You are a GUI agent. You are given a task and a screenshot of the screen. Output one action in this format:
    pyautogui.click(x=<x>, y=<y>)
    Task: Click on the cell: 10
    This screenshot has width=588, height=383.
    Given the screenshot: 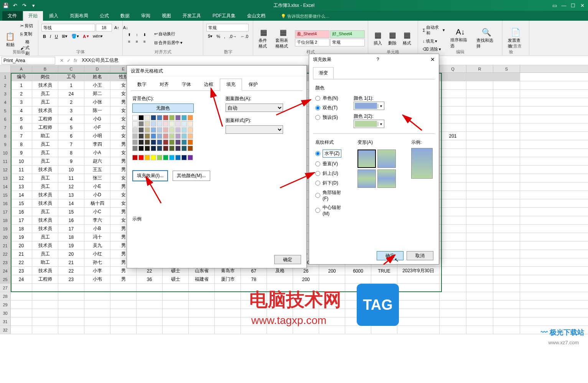 What is the action you would take?
    pyautogui.click(x=21, y=161)
    